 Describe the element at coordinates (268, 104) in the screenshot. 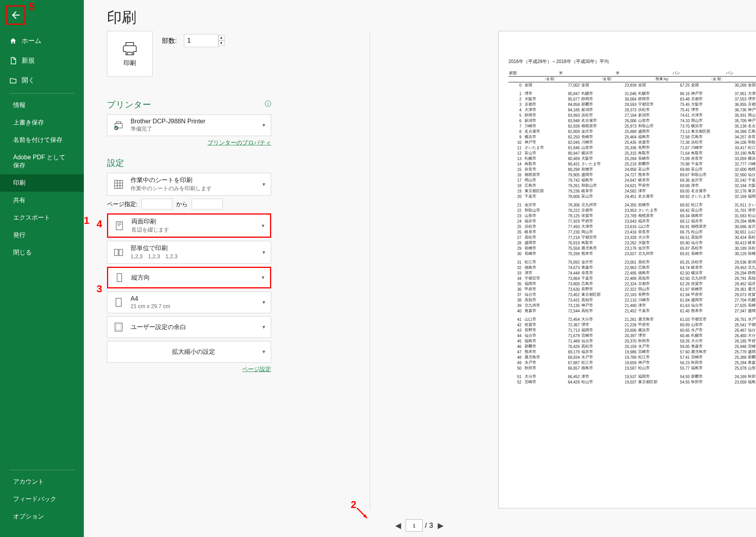

I see `info-icon: i` at that location.